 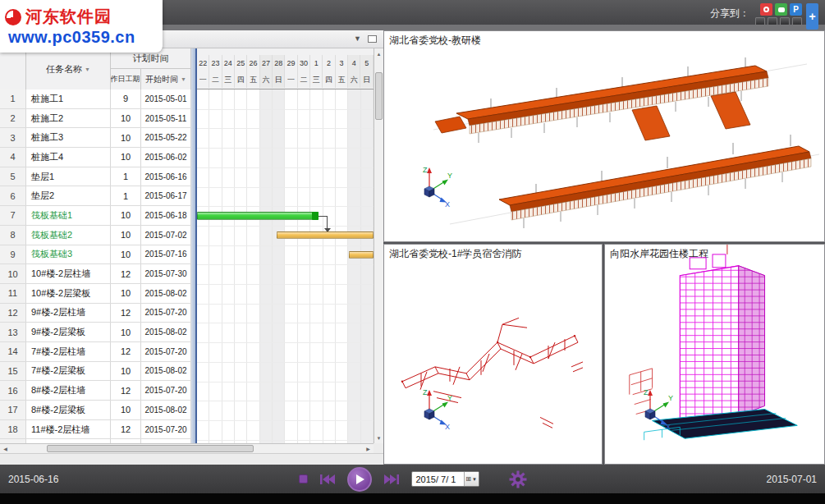 I want to click on viewport-dormitory-fire: 湖北省委党校-1#学员宿舍消防, so click(x=493, y=355).